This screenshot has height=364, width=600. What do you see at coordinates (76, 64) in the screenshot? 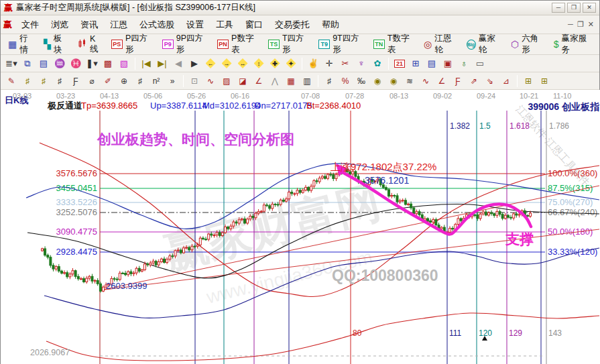
I see `cycle-9-button: ♓` at bounding box center [76, 64].